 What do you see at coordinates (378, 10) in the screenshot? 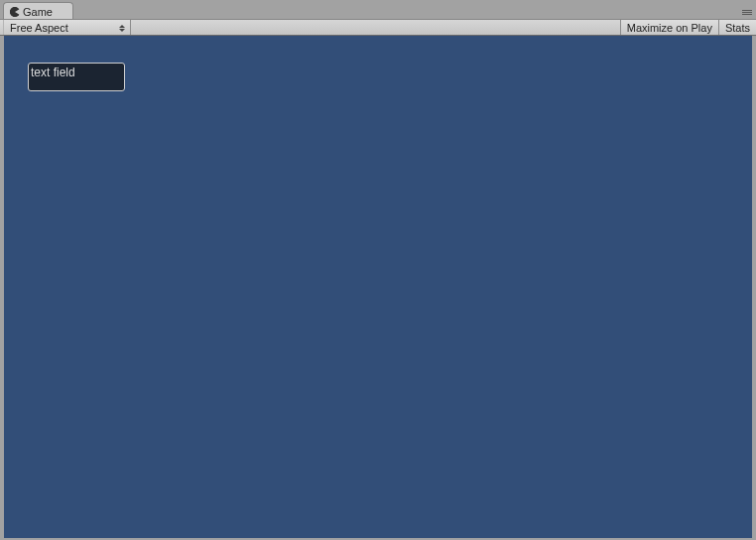
I see `tab-bar: Game` at bounding box center [378, 10].